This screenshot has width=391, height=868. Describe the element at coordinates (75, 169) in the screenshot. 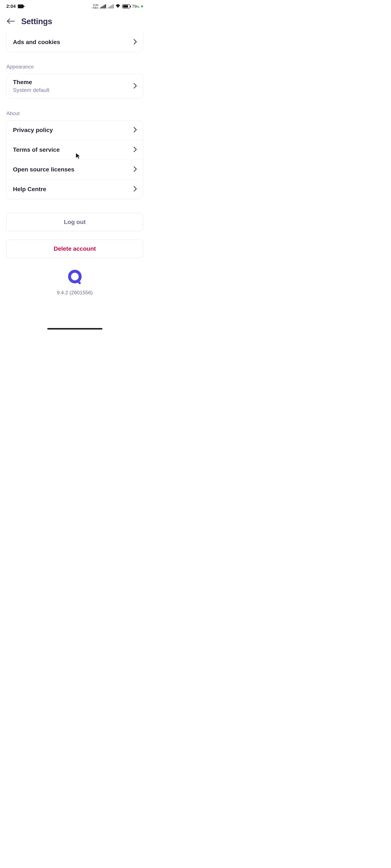

I see `open-source-licenses-item: Open source licenses` at that location.